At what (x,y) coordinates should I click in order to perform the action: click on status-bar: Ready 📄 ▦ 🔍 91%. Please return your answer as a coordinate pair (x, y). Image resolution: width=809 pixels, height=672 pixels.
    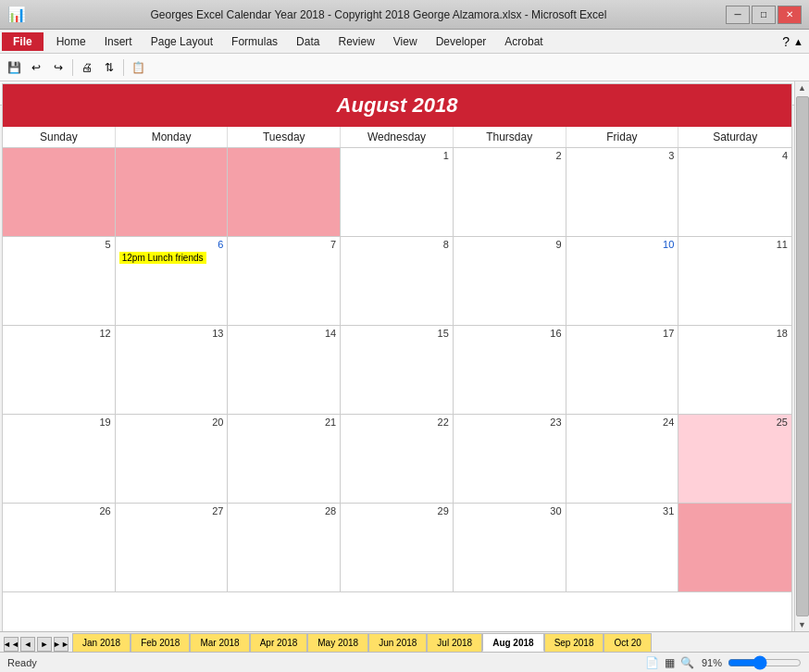
    Looking at the image, I should click on (404, 662).